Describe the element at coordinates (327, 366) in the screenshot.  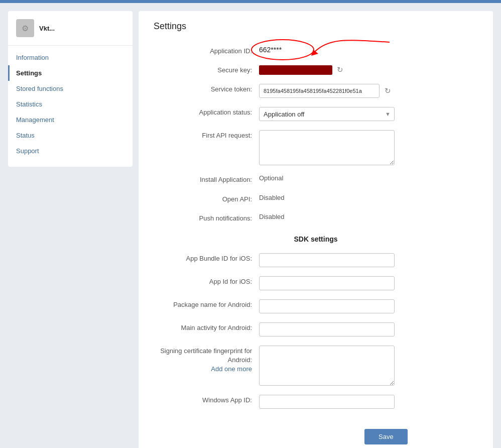
I see `signing-cert-textarea` at that location.